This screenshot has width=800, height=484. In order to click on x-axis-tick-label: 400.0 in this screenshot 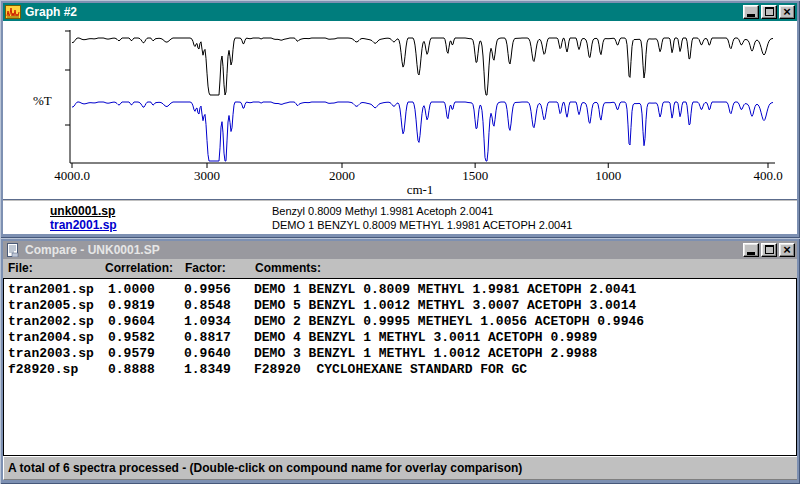, I will do `click(768, 176)`.